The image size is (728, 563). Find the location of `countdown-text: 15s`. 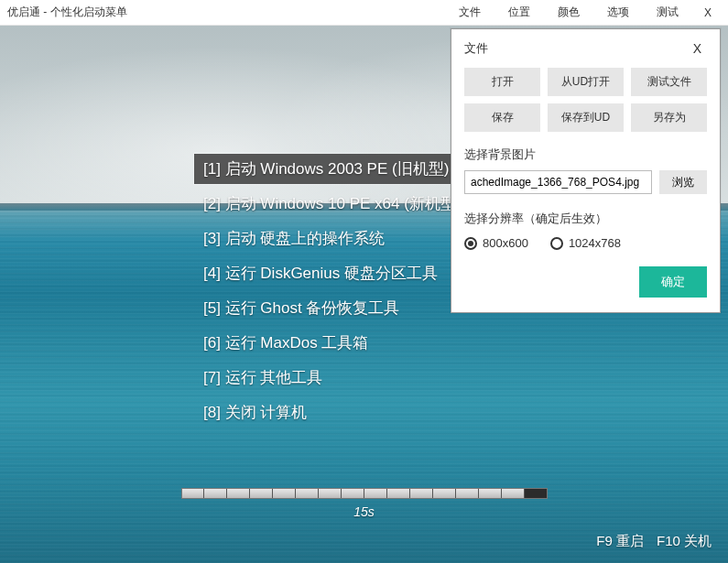

countdown-text: 15s is located at coordinates (364, 512).